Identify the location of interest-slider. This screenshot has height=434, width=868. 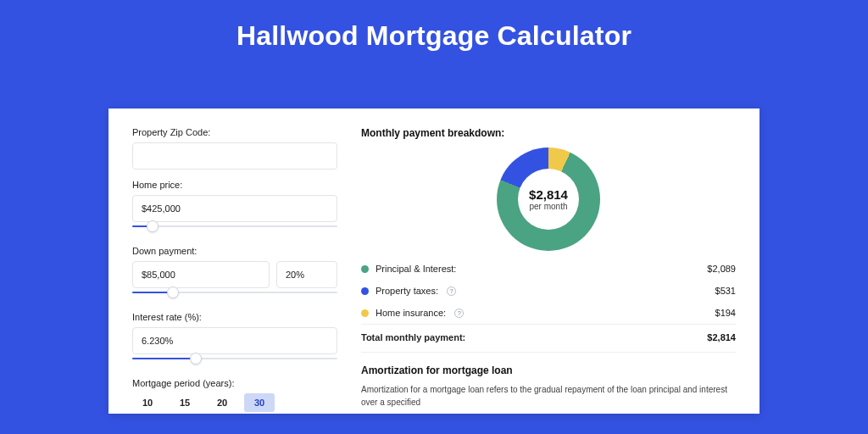
(235, 360).